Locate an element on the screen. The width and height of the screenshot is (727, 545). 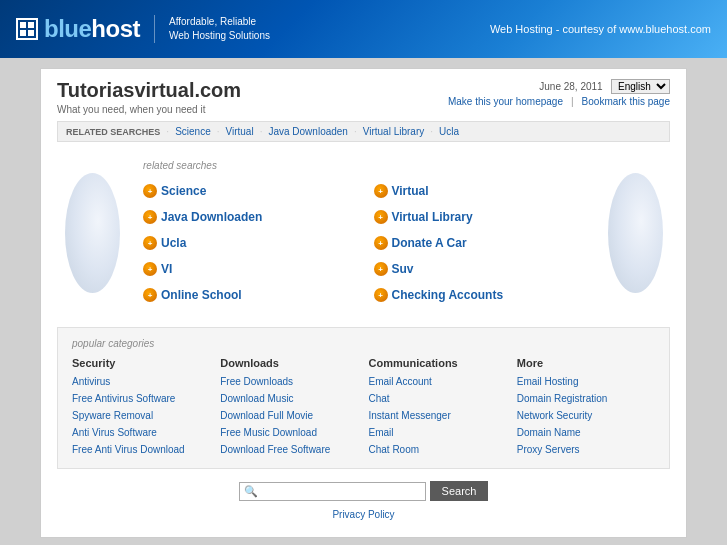
cat-link-free-downloads: Free Downloads is located at coordinates (289, 382).